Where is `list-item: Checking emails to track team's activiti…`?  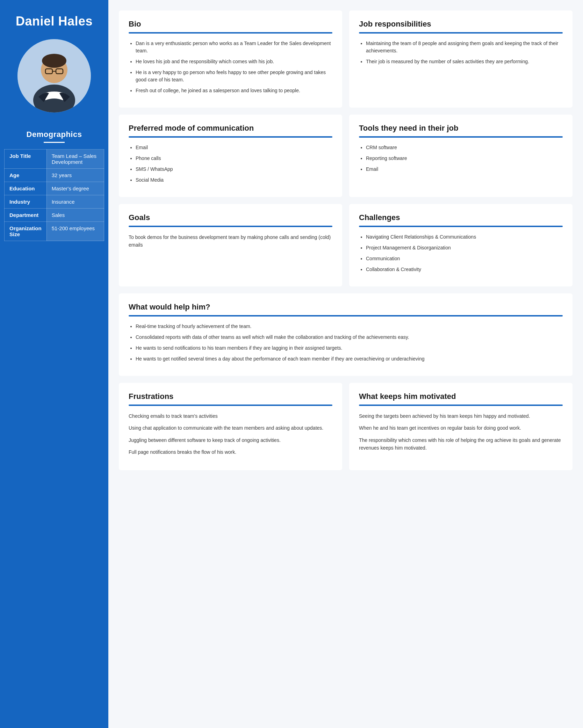 list-item: Checking emails to track team's activiti… is located at coordinates (231, 416).